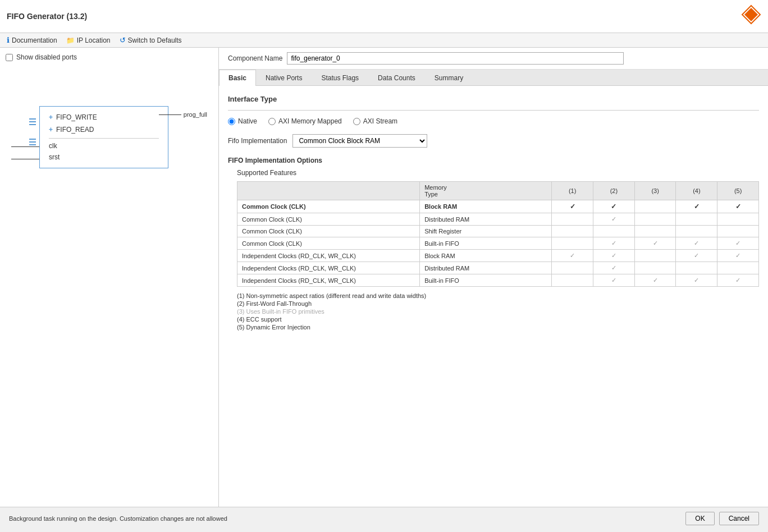 This screenshot has width=768, height=532. What do you see at coordinates (455, 58) in the screenshot?
I see `component-name-input` at bounding box center [455, 58].